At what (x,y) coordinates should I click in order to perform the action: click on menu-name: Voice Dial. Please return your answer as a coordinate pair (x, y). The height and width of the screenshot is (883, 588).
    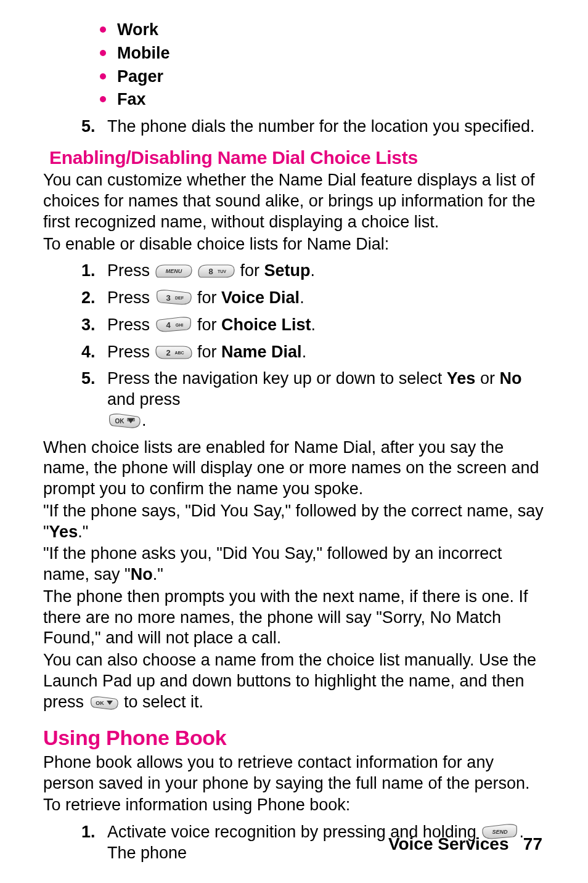
    Looking at the image, I should click on (260, 298).